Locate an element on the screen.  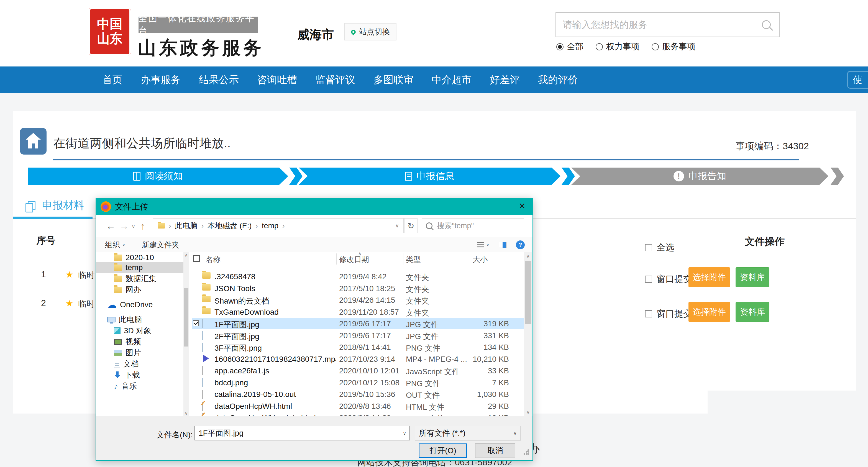
close-icon: × is located at coordinates (522, 206).